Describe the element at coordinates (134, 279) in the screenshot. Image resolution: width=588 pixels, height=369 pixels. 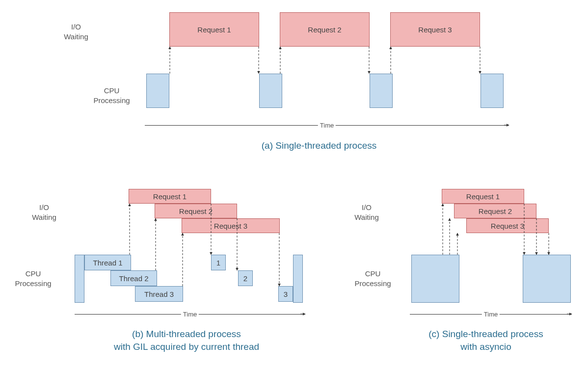
I see `b-thread-2-label: Thread 2` at that location.